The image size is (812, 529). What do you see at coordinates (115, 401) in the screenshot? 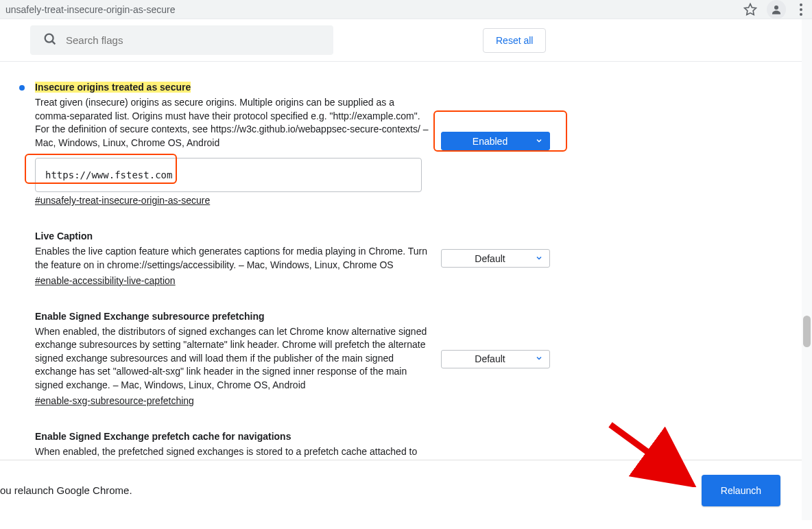
I see `flag-anchor-link: #enable-sxg-subresource-prefetching` at bounding box center [115, 401].